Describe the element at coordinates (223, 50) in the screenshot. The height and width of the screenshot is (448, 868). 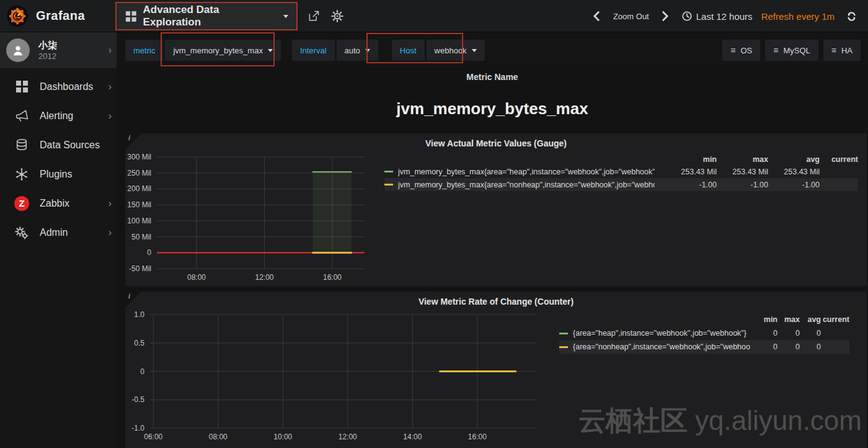
I see `variable-metric-value-dropdown: jvm_memory_bytes_max` at that location.